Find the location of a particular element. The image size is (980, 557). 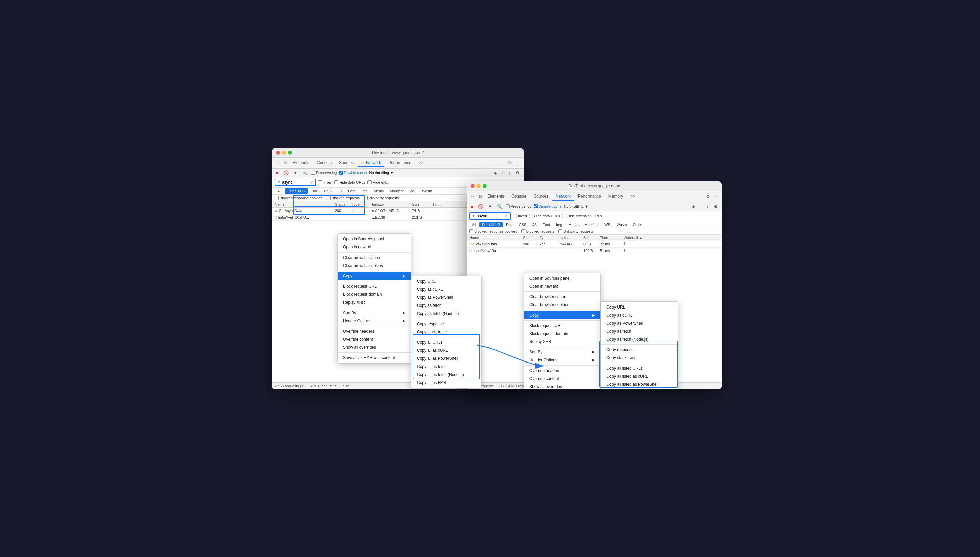

menu-copy-2: Copy ▶ is located at coordinates (562, 315).